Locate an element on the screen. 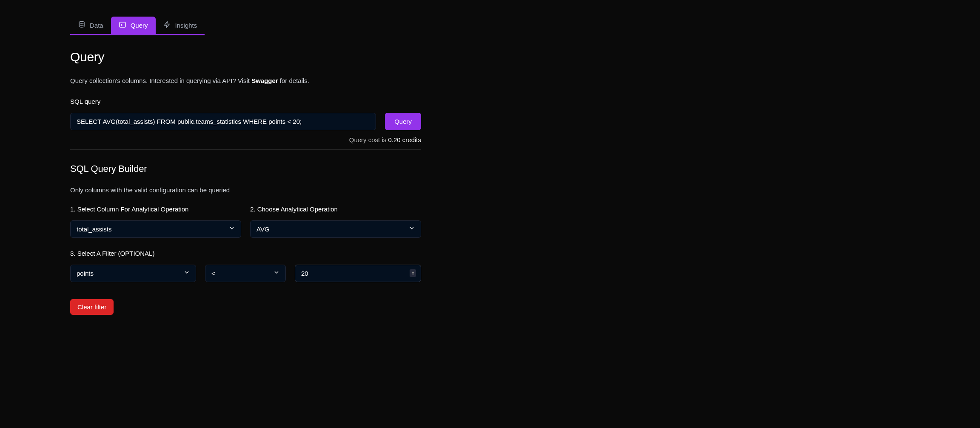 Image resolution: width=980 pixels, height=428 pixels. tab-data-label: Data is located at coordinates (97, 26).